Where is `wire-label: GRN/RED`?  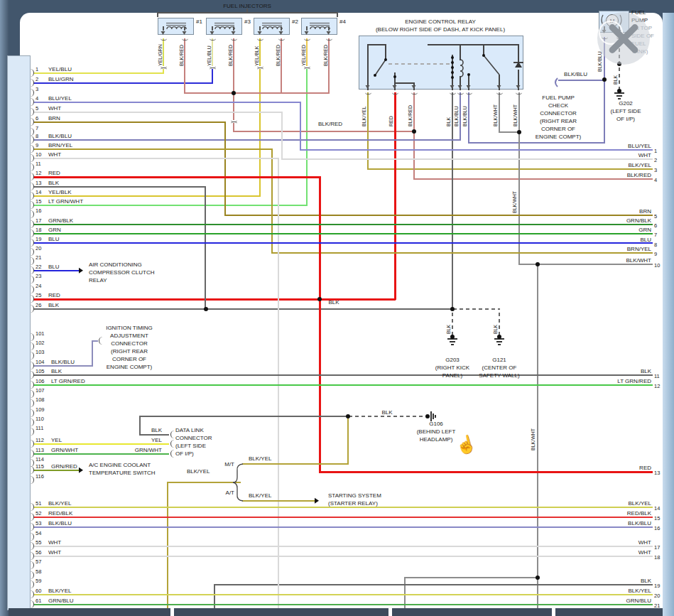
wire-label: GRN/RED is located at coordinates (64, 466).